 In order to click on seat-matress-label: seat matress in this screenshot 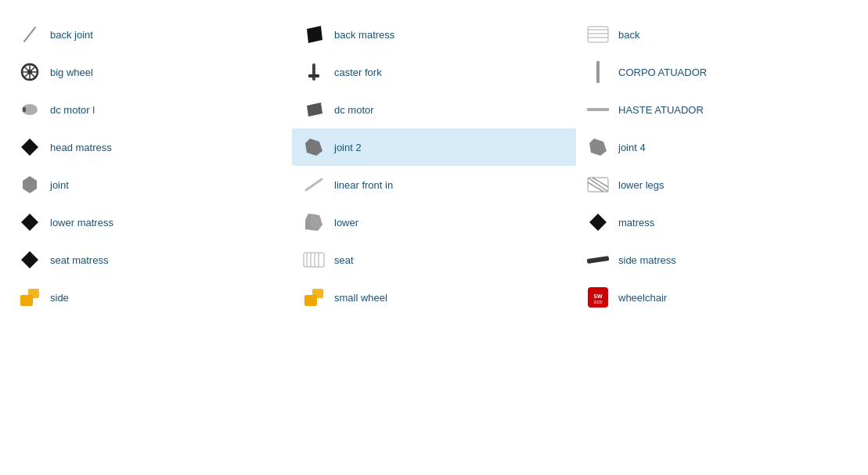, I will do `click(79, 260)`.